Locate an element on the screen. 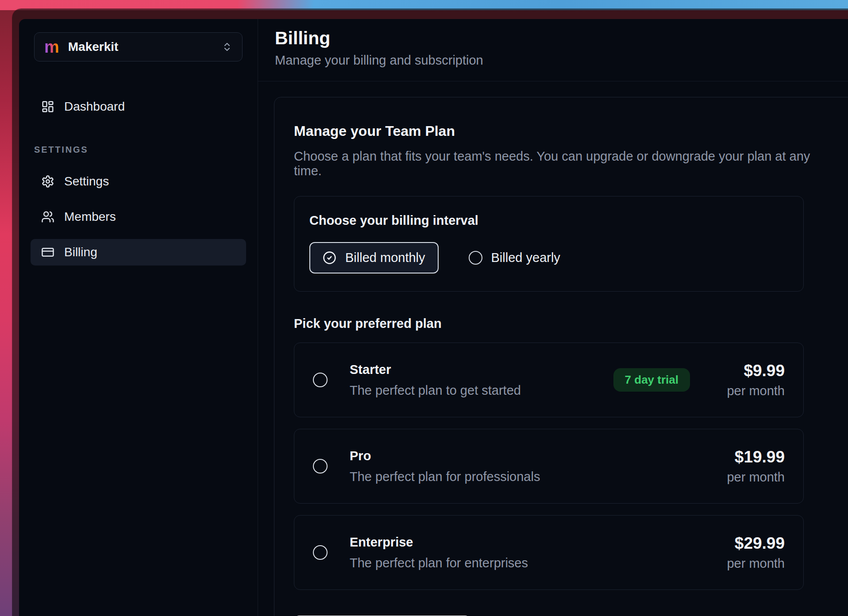  billing-interval-box: Choose your billing interval Billed mont… is located at coordinates (549, 244).